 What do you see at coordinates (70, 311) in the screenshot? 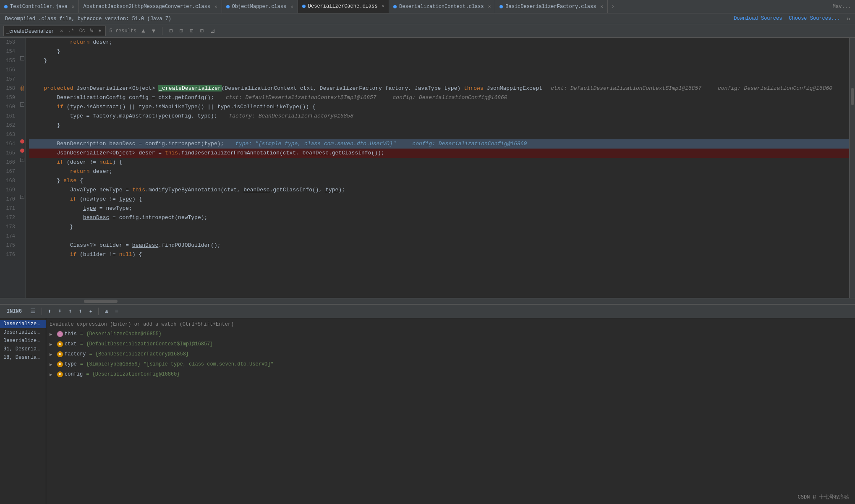
I see `step-out-button: ⬆` at bounding box center [70, 311].